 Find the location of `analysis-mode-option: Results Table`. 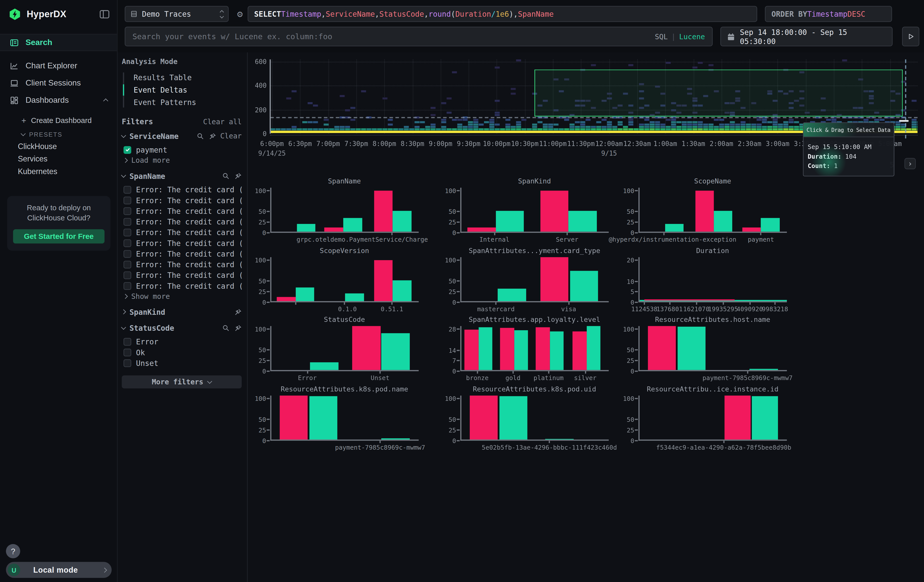

analysis-mode-option: Results Table is located at coordinates (185, 77).